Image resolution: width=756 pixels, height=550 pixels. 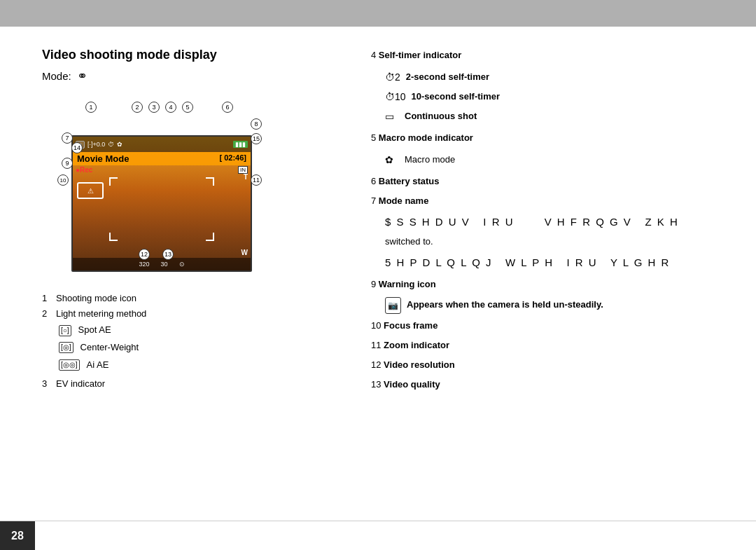 I want to click on item-13: 13 Video quality, so click(x=542, y=385).